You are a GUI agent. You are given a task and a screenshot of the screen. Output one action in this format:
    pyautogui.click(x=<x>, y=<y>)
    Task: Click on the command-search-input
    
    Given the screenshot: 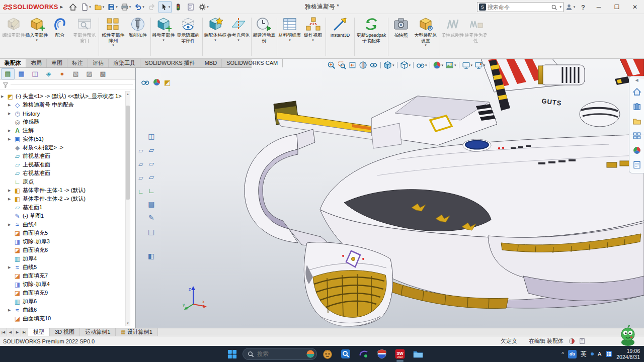 What is the action you would take?
    pyautogui.click(x=518, y=7)
    